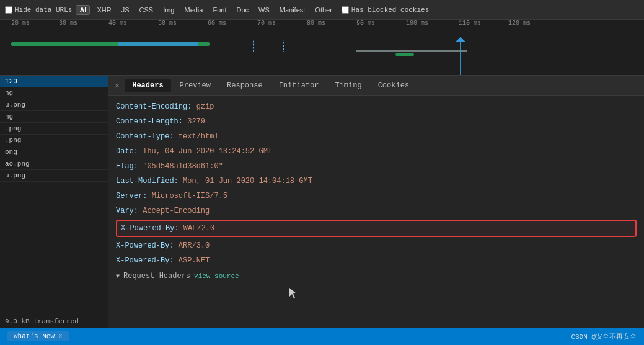  I want to click on tick-110ms: 110 ms, so click(470, 24).